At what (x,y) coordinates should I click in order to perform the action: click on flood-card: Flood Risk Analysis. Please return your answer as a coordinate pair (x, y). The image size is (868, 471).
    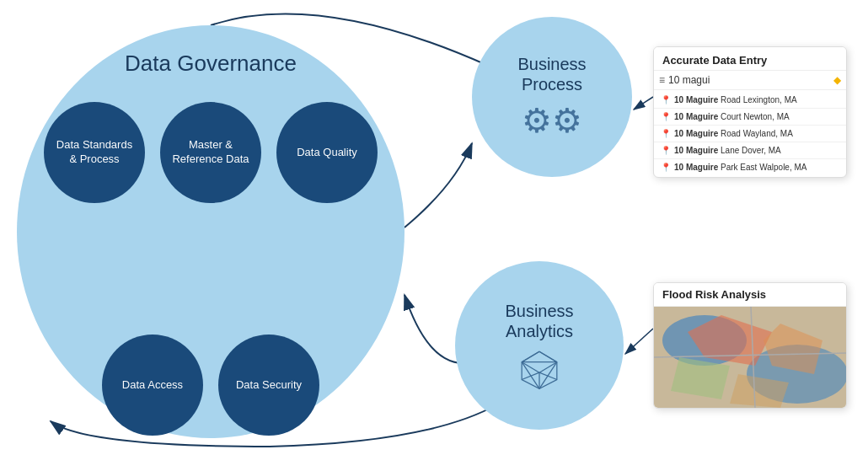
    Looking at the image, I should click on (750, 345).